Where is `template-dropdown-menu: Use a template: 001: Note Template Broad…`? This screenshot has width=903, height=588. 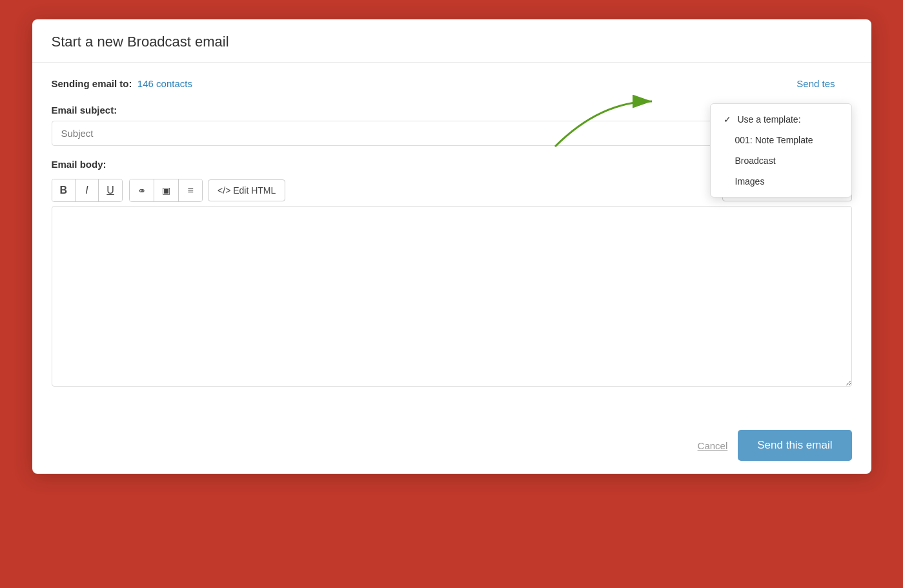
template-dropdown-menu: Use a template: 001: Note Template Broad… is located at coordinates (781, 150).